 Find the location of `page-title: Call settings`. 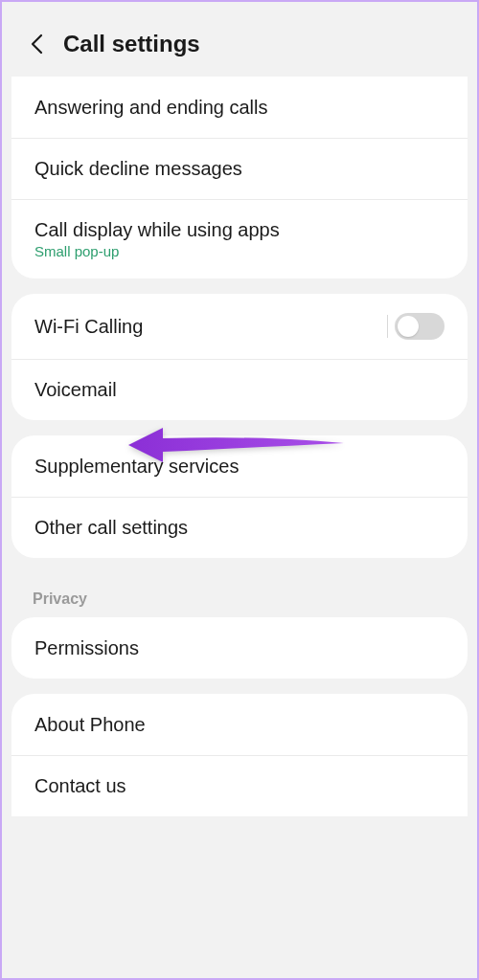

page-title: Call settings is located at coordinates (132, 44).